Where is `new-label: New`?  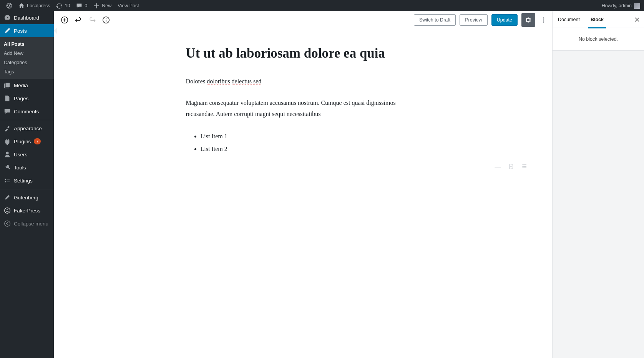
new-label: New is located at coordinates (107, 6).